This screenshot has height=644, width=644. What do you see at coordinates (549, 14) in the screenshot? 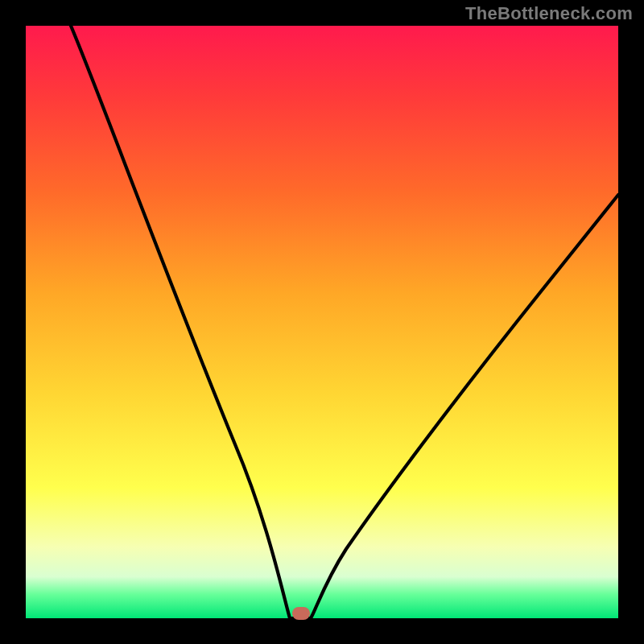
I see `watermark-text: TheBottleneck.com` at bounding box center [549, 14].